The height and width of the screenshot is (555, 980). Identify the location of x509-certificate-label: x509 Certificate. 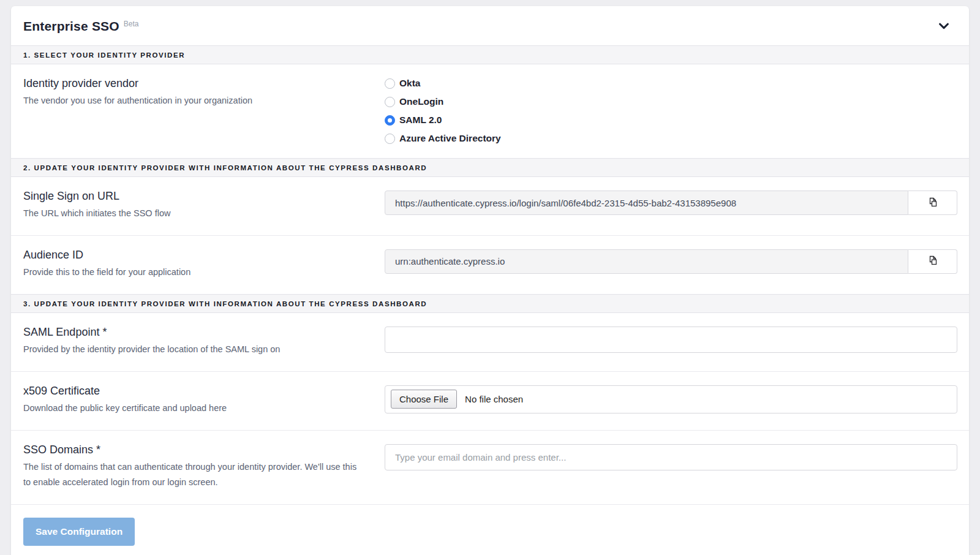
(197, 391).